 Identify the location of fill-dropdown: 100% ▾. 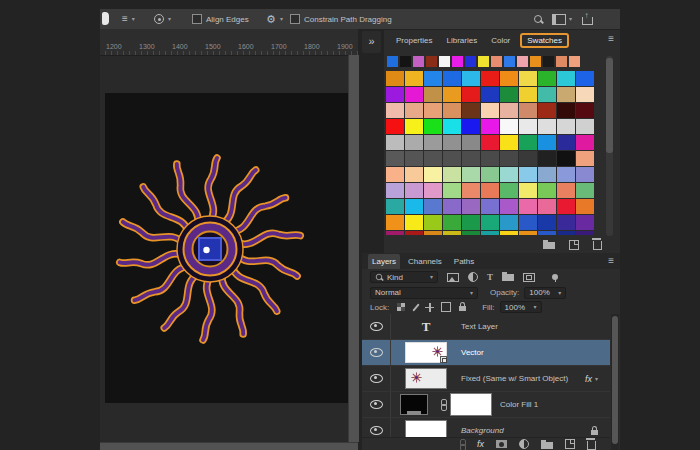
(521, 307).